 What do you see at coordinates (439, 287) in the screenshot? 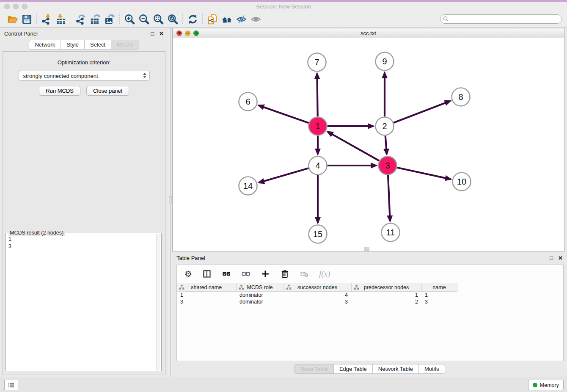
I see `column-header-name: name` at bounding box center [439, 287].